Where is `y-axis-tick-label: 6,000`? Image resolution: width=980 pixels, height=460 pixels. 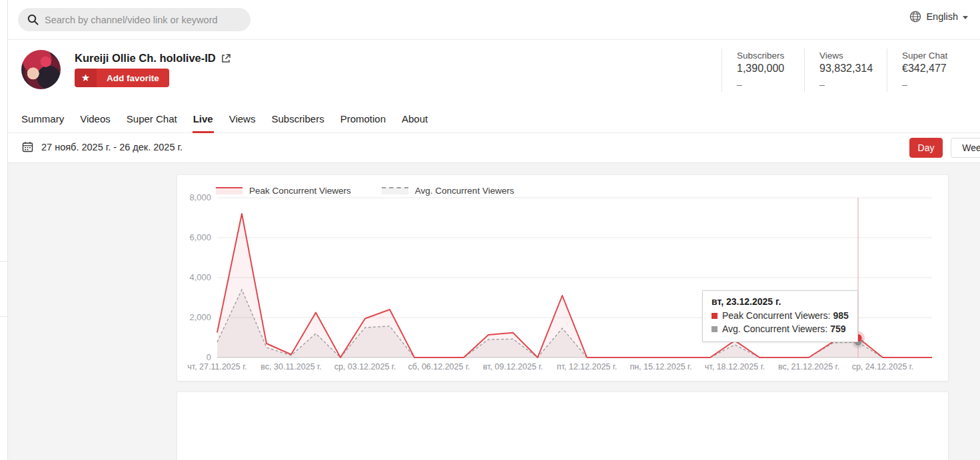
y-axis-tick-label: 6,000 is located at coordinates (200, 237).